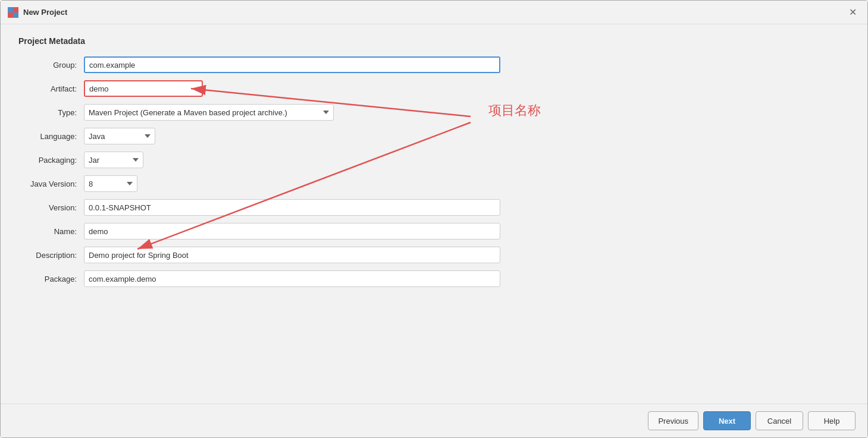 The width and height of the screenshot is (868, 438). What do you see at coordinates (779, 421) in the screenshot?
I see `cancel-button: Cancel` at bounding box center [779, 421].